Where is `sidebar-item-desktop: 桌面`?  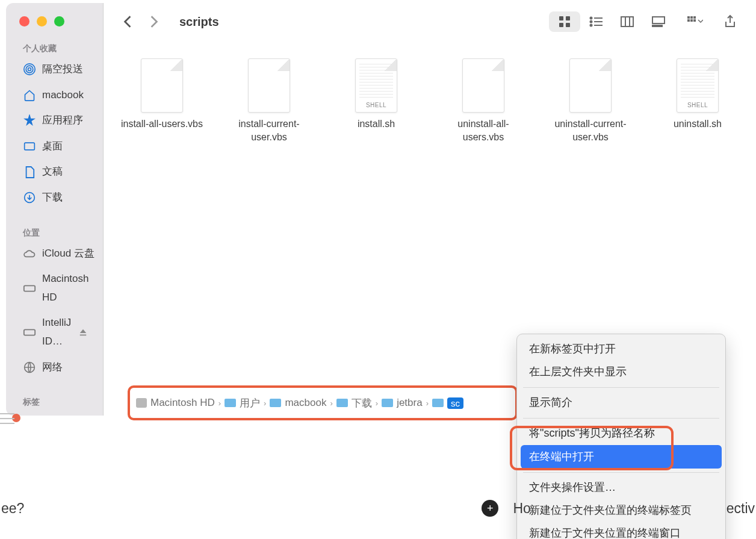
sidebar-item-desktop: 桌面 is located at coordinates (54, 147).